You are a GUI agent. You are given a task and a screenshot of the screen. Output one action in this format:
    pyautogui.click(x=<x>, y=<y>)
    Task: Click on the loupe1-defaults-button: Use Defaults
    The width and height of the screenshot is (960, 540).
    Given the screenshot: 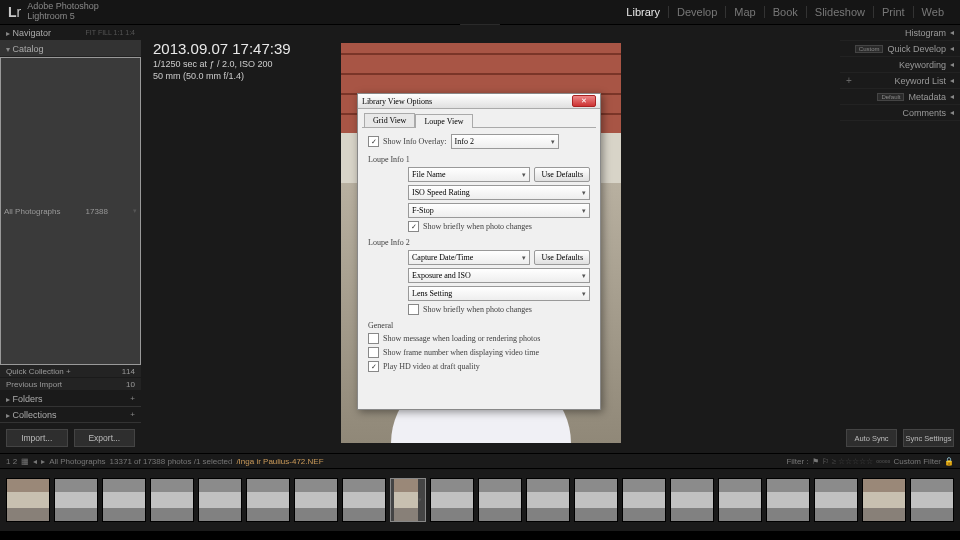 What is the action you would take?
    pyautogui.click(x=562, y=174)
    